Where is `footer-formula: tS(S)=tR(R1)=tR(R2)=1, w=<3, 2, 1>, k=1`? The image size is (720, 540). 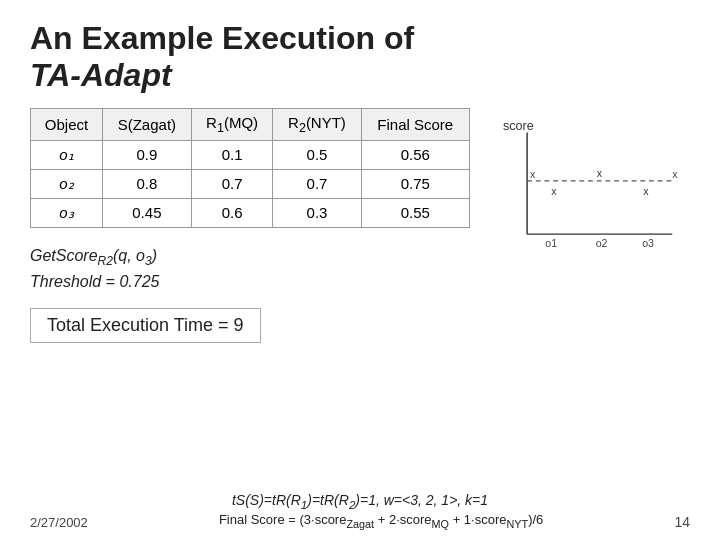 footer-formula: tS(S)=tR(R1)=tR(R2)=1, w=<3, 2, 1>, k=1 is located at coordinates (360, 502).